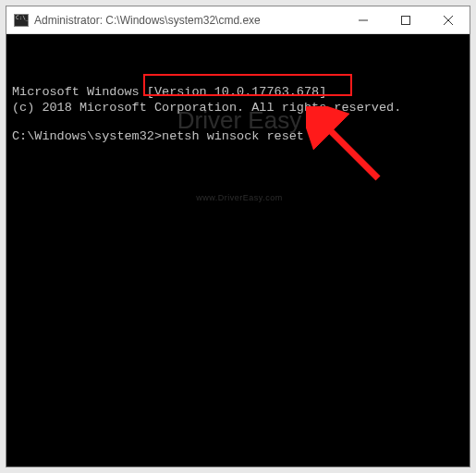 The width and height of the screenshot is (476, 473). Describe the element at coordinates (448, 20) in the screenshot. I see `close-button` at that location.